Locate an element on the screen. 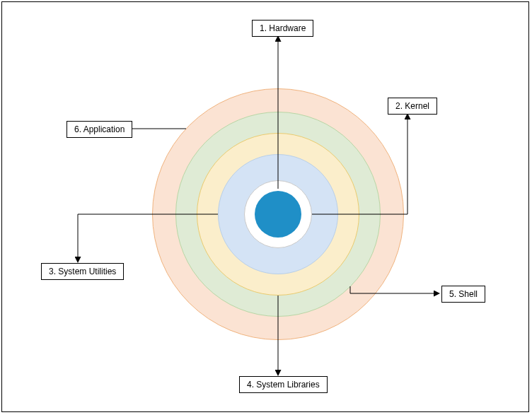 The width and height of the screenshot is (532, 415). hardware-core is located at coordinates (278, 214).